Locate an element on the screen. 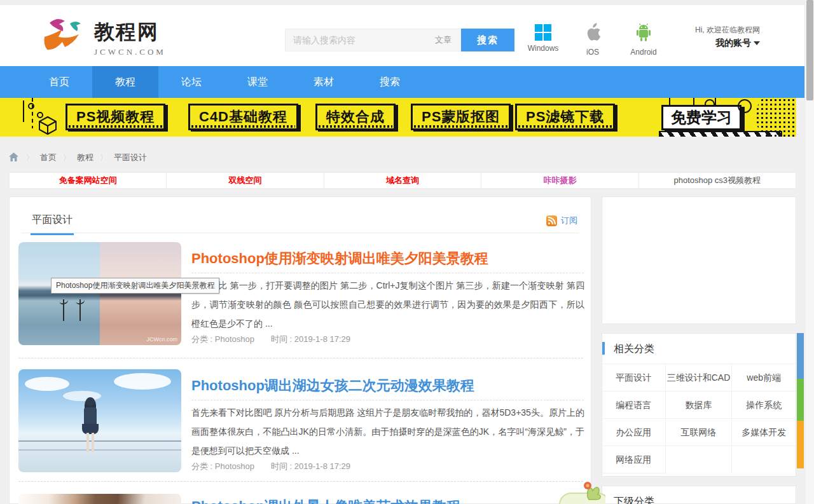  category-cell: 三维设计和CAD is located at coordinates (700, 378).